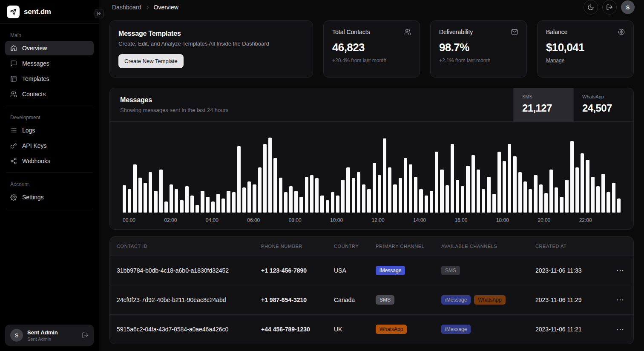 This screenshot has height=351, width=644. What do you see at coordinates (456, 329) in the screenshot?
I see `channel-badge-imessage: iMessage` at bounding box center [456, 329].